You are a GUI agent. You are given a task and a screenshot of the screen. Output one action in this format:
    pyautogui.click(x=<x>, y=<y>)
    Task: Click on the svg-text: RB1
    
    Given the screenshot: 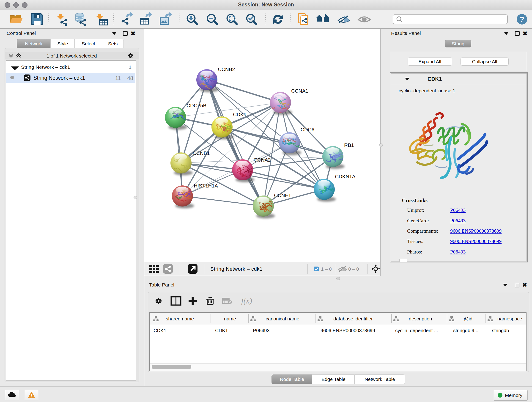 What is the action you would take?
    pyautogui.click(x=349, y=145)
    